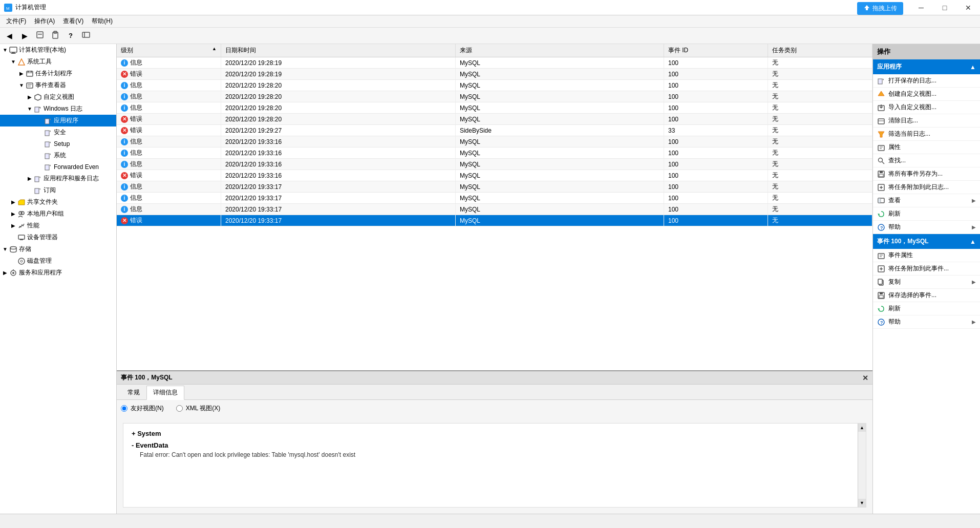 Image resolution: width=980 pixels, height=528 pixels. I want to click on event100-collapse: ▲, so click(973, 242).